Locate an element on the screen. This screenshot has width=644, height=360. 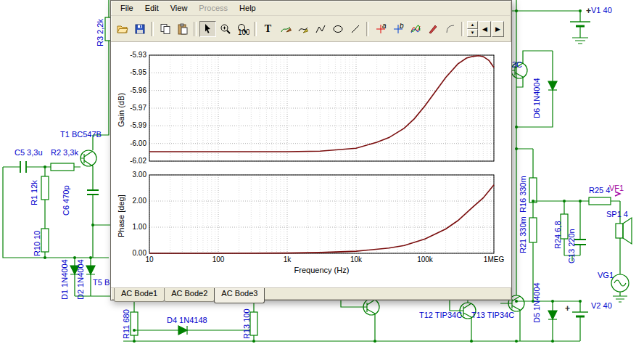
svg-text: -5.97 is located at coordinates (138, 107).